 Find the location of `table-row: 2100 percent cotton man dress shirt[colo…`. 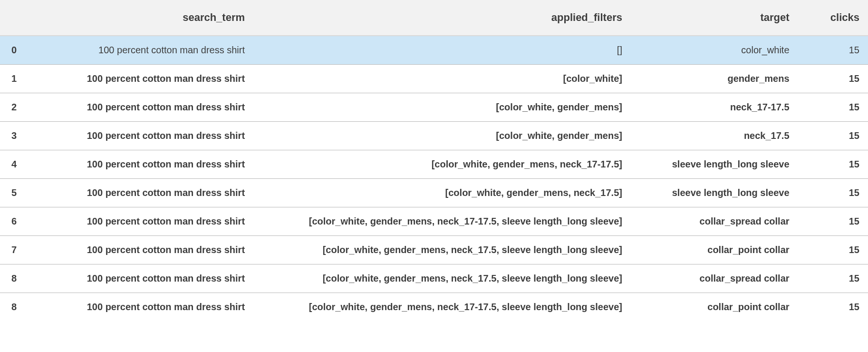

table-row: 2100 percent cotton man dress shirt[colo… is located at coordinates (434, 108).